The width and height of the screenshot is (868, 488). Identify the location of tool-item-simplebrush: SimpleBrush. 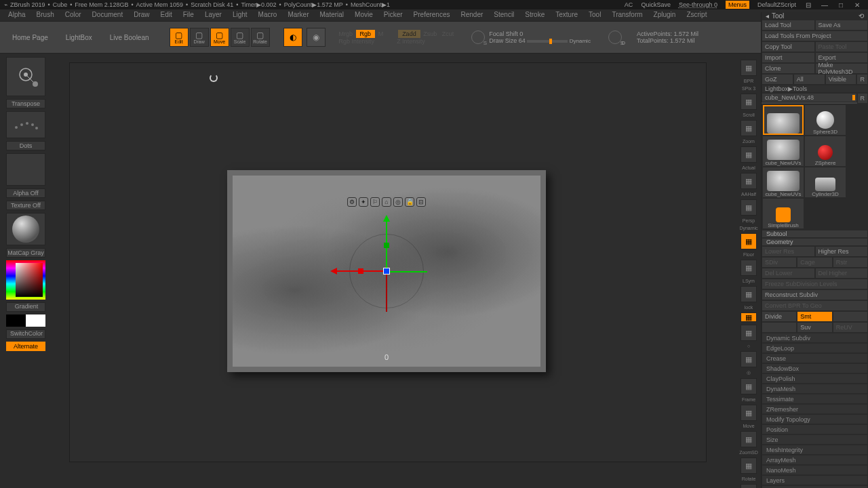
(783, 214).